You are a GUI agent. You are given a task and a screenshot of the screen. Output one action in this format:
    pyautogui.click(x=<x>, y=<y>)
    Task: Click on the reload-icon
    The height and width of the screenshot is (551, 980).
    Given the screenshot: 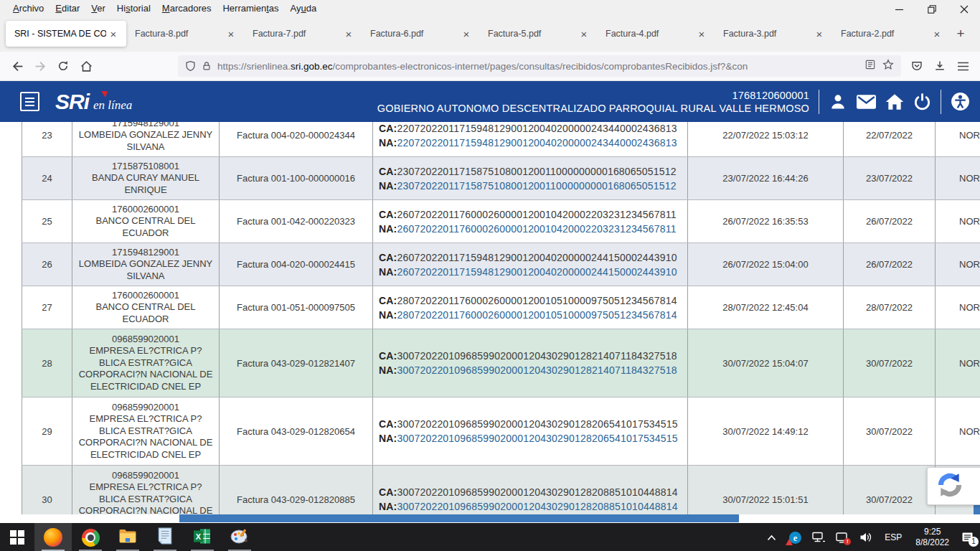 What is the action you would take?
    pyautogui.click(x=63, y=66)
    